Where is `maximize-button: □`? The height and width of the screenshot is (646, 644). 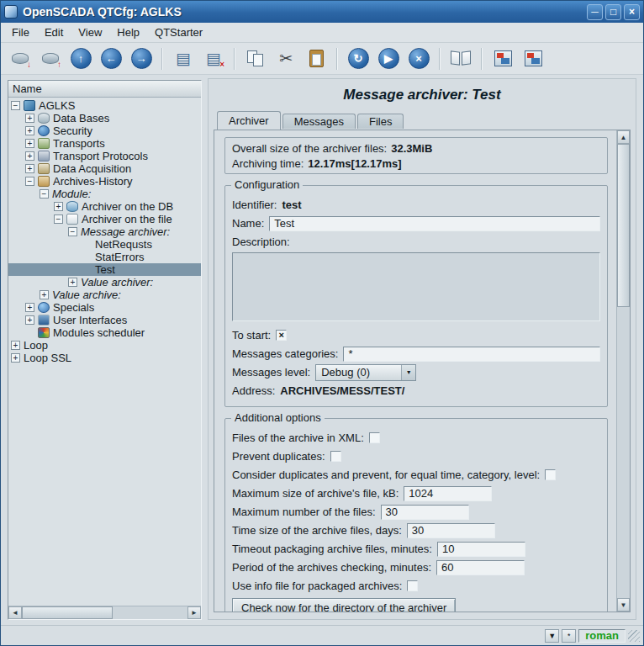
maximize-button: □ is located at coordinates (614, 12).